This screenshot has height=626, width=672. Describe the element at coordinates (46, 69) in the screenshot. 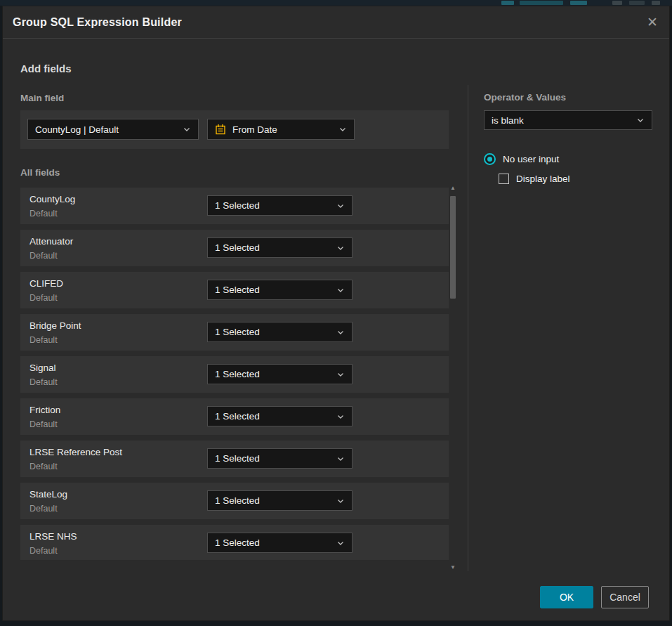

I see `add-fields-heading: Add fields` at that location.